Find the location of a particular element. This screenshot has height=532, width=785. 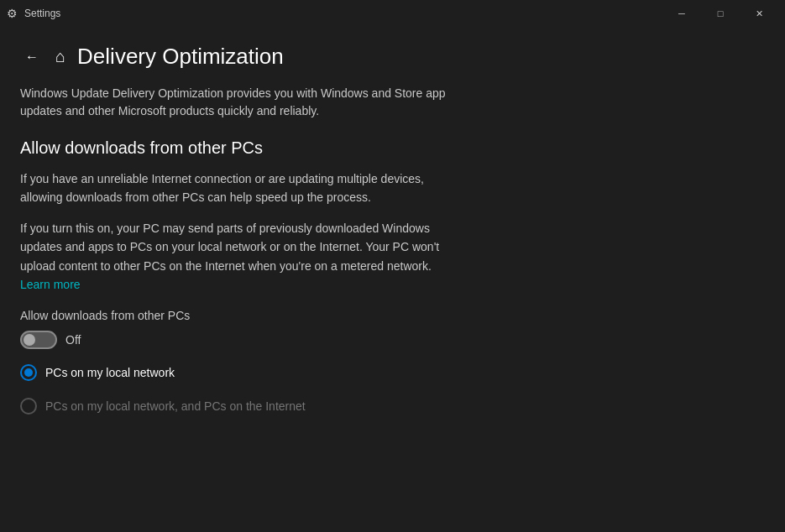

home-icon: ⌂ is located at coordinates (60, 57).